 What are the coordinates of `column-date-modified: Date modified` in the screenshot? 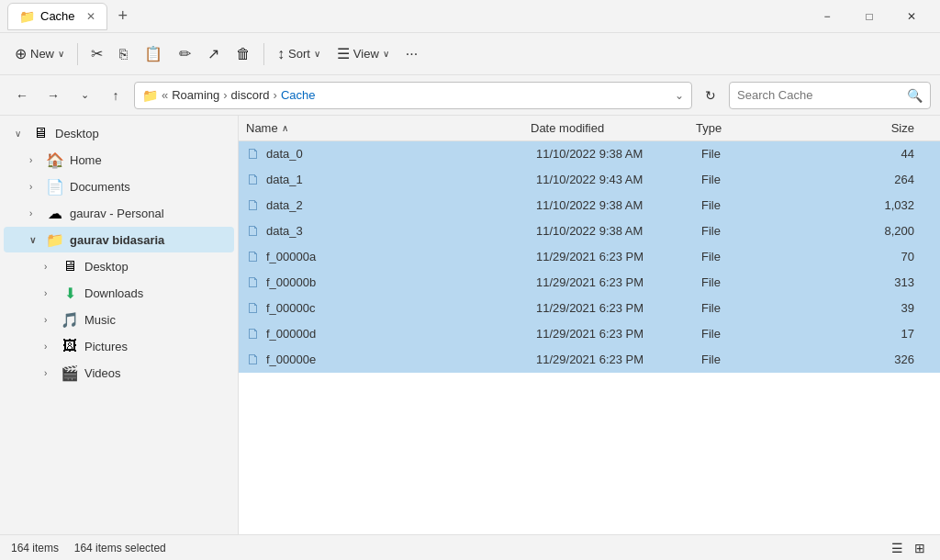 It's located at (613, 129).